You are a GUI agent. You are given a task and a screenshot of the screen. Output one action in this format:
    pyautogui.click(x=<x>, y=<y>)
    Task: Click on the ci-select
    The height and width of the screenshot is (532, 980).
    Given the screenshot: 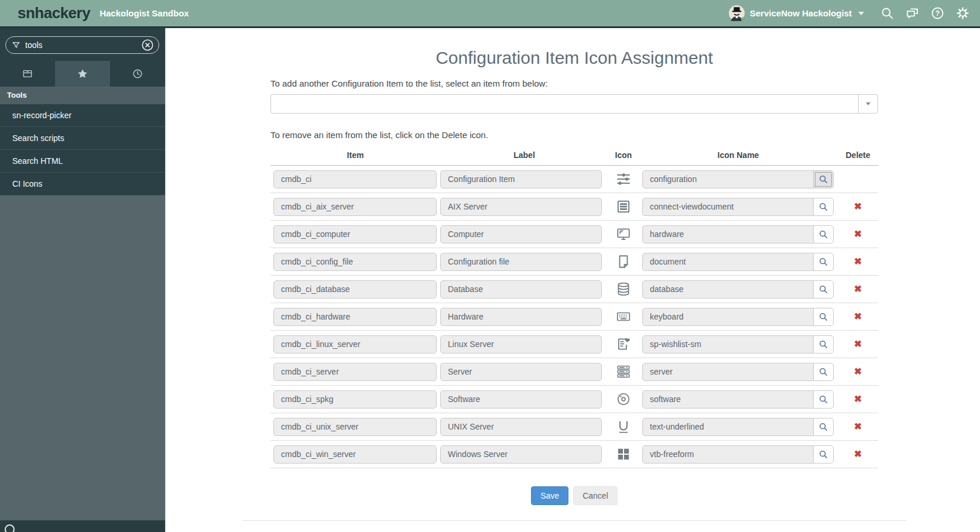 What is the action you would take?
    pyautogui.click(x=574, y=104)
    